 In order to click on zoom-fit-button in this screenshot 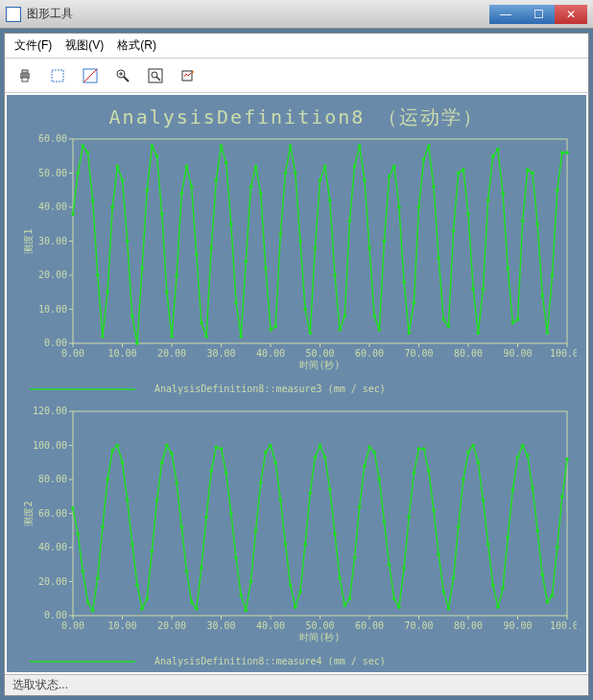, I will do `click(155, 76)`.